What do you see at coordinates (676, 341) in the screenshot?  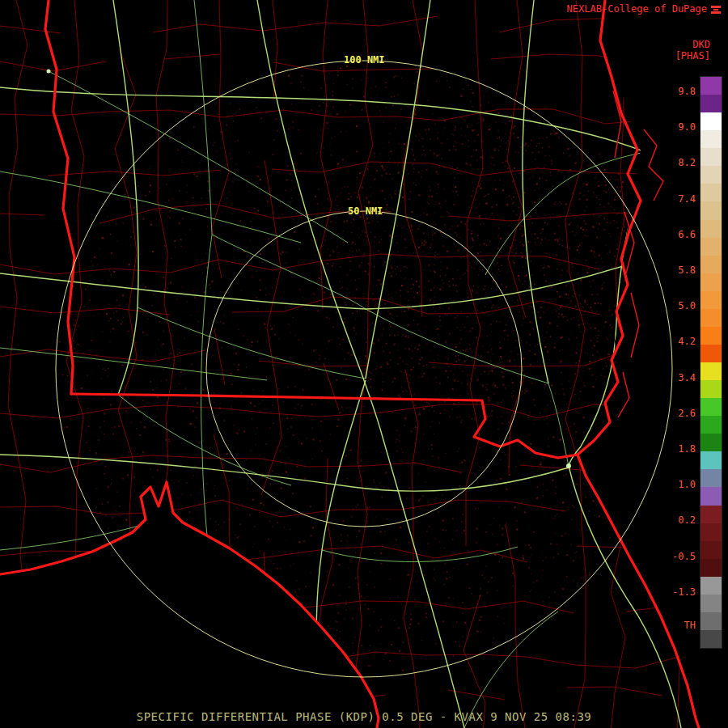 I see `colorbar-label: 4.2` at bounding box center [676, 341].